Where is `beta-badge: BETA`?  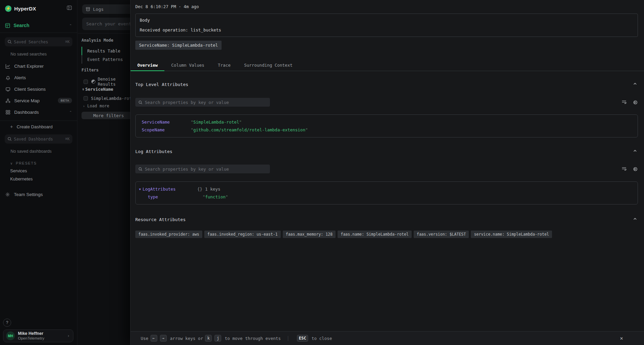
beta-badge: BETA is located at coordinates (65, 101).